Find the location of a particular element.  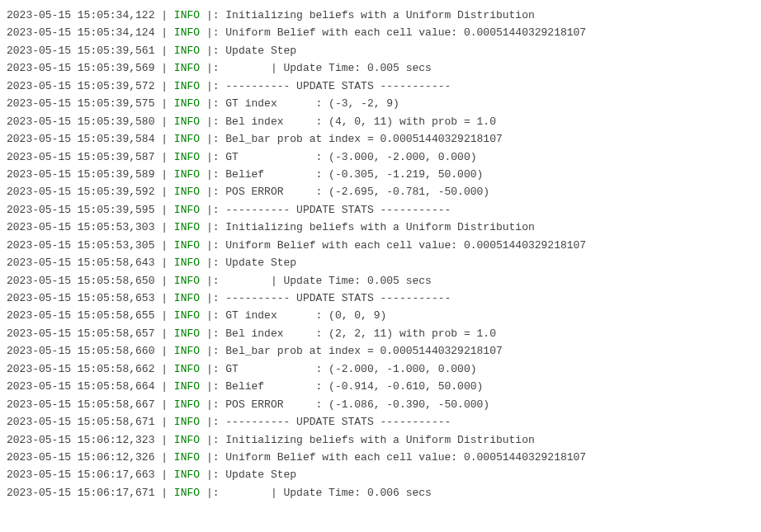

log-line: 2023-05-15 15:05:39,592 | INFO |: POS ER… is located at coordinates (380, 191).